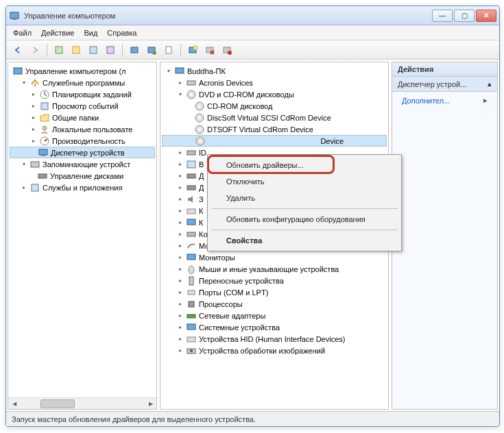  I want to click on dev-ports: ▸Порты (COM и LPT), so click(274, 292).